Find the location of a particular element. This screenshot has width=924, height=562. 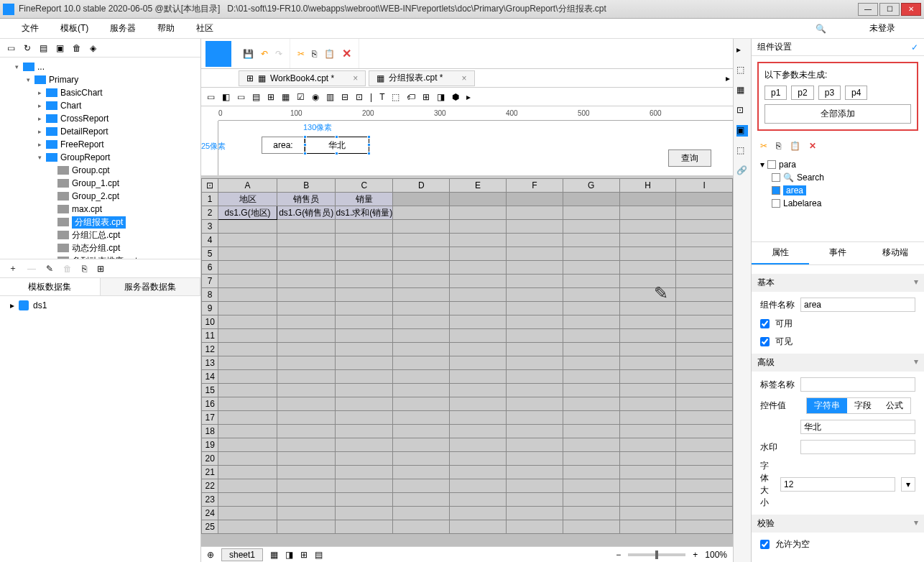

tag-name-input is located at coordinates (858, 384).